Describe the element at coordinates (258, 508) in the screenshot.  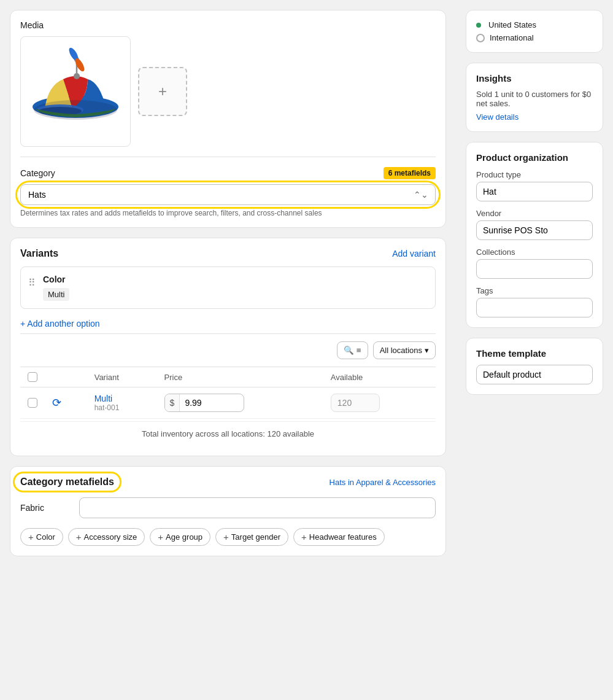
I see `fabric-input` at that location.